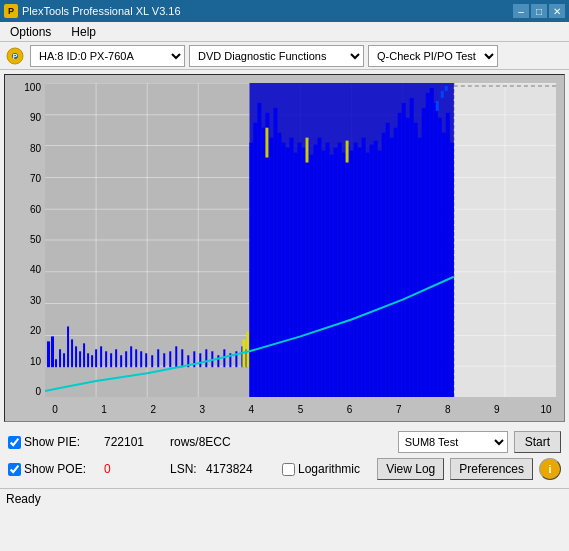  Describe the element at coordinates (104, 410) in the screenshot. I see `x-label-1: 1` at that location.